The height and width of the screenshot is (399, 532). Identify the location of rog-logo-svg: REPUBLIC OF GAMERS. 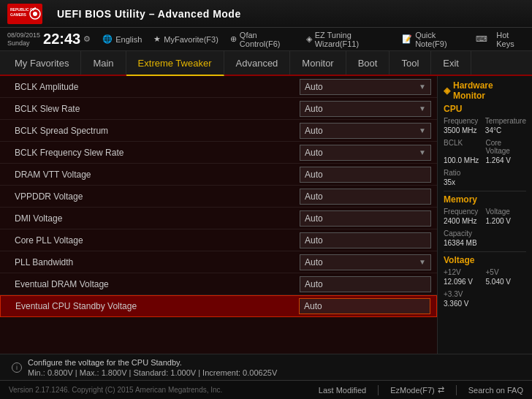
(25, 14).